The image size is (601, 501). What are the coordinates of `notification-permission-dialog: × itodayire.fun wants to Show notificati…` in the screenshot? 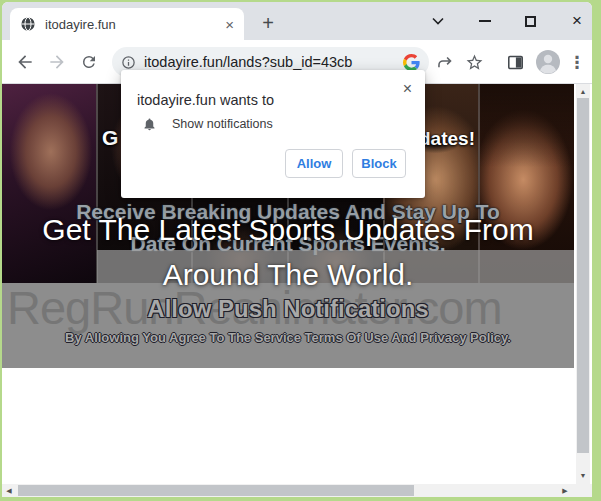 It's located at (273, 134).